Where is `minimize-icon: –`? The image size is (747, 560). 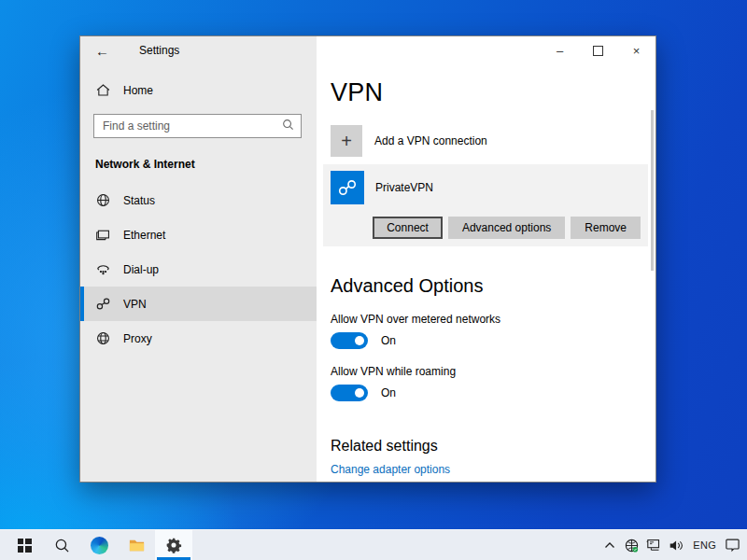 minimize-icon: – is located at coordinates (560, 50).